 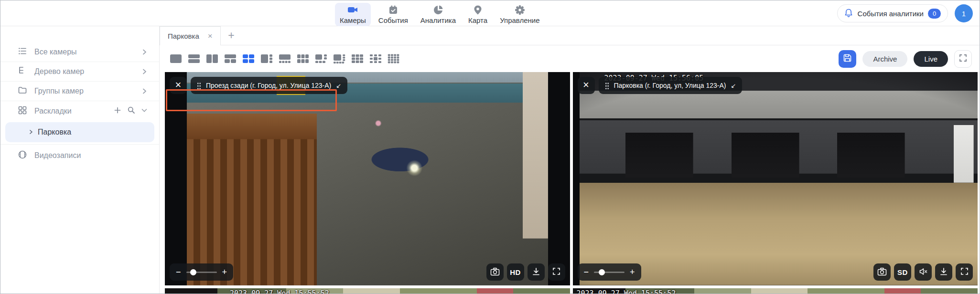 What do you see at coordinates (931, 59) in the screenshot?
I see `live-mode-button: Live` at bounding box center [931, 59].